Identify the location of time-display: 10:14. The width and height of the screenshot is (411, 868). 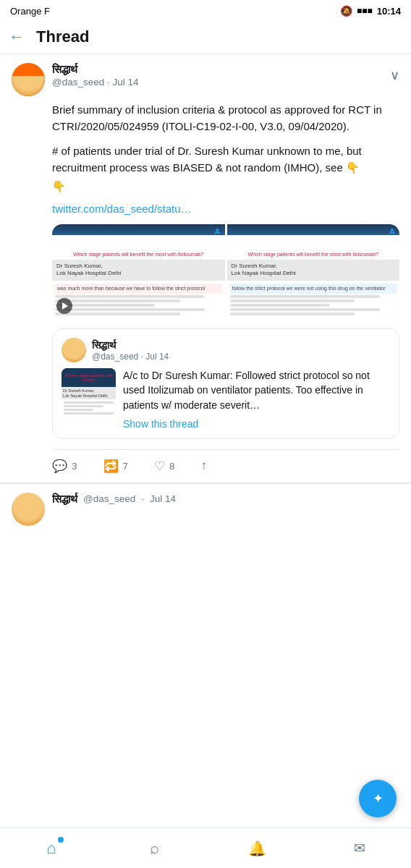
(389, 12).